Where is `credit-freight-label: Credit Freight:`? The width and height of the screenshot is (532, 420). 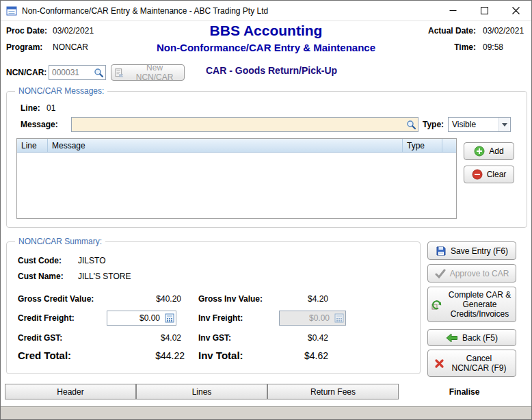
credit-freight-label: Credit Freight: is located at coordinates (46, 318).